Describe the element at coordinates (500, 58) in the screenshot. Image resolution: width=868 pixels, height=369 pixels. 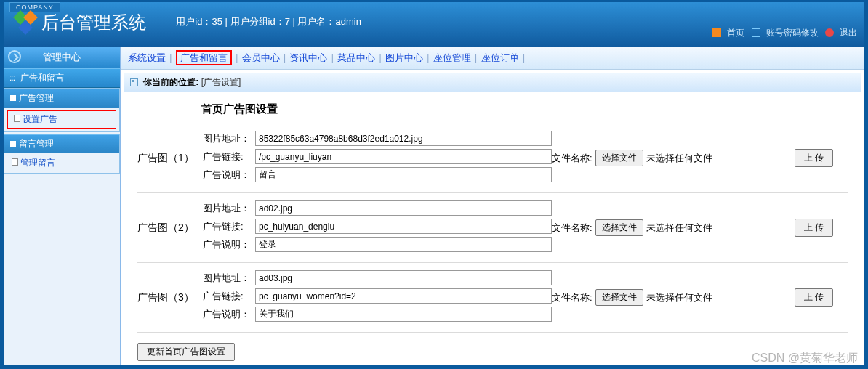
I see `nav-item-7: 座位订单` at that location.